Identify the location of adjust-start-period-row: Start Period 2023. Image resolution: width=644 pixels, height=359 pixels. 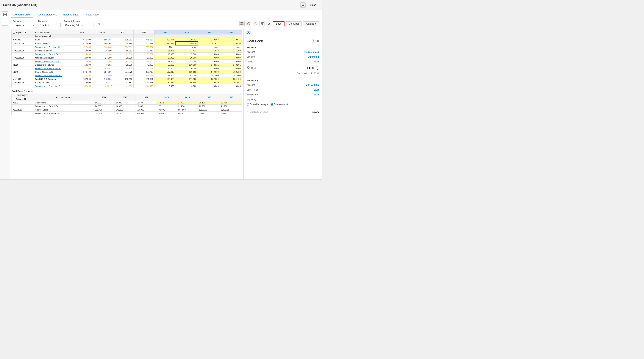
(283, 90).